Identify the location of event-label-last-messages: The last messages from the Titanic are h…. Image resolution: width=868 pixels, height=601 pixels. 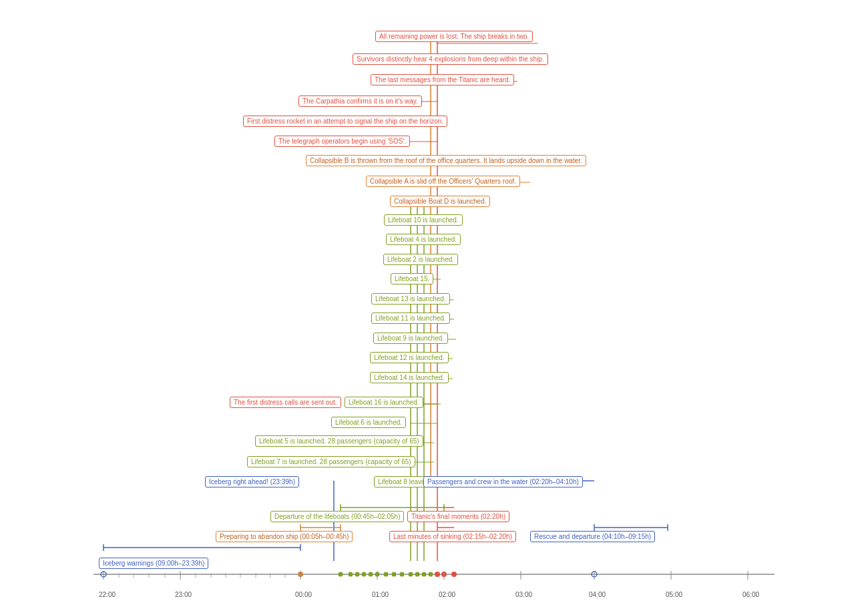
(442, 80).